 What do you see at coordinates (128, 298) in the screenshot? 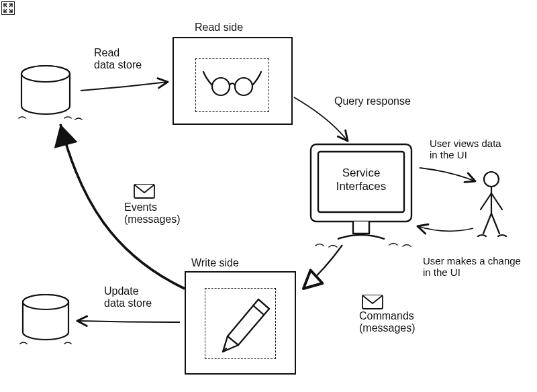
I see `update-data-store-label: Update data store` at bounding box center [128, 298].